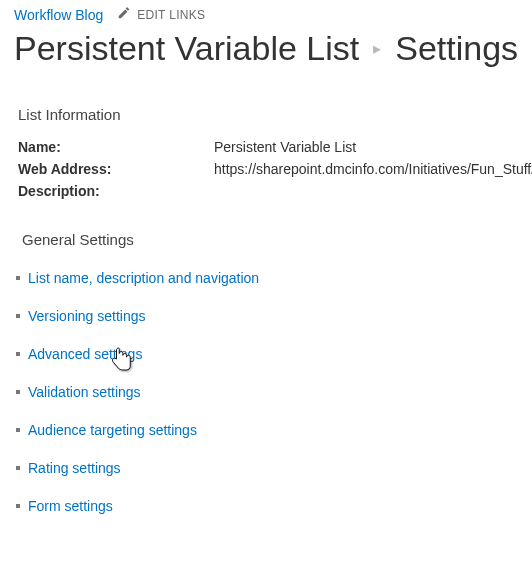 The height and width of the screenshot is (564, 532). What do you see at coordinates (161, 14) in the screenshot?
I see `edit-links-button: EDIT LINKS` at bounding box center [161, 14].